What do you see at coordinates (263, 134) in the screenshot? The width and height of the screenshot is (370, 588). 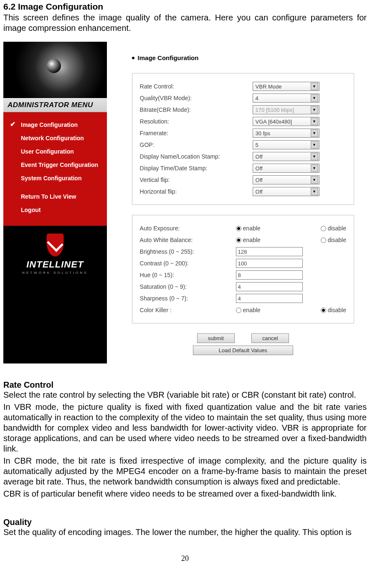 I see `select-value: 30 fps` at bounding box center [263, 134].